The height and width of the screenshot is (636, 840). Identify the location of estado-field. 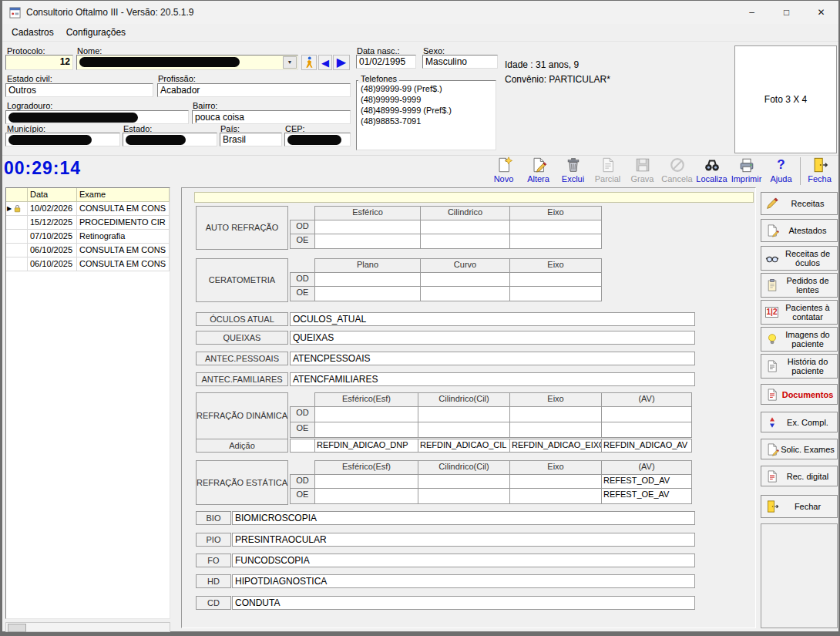
(170, 140).